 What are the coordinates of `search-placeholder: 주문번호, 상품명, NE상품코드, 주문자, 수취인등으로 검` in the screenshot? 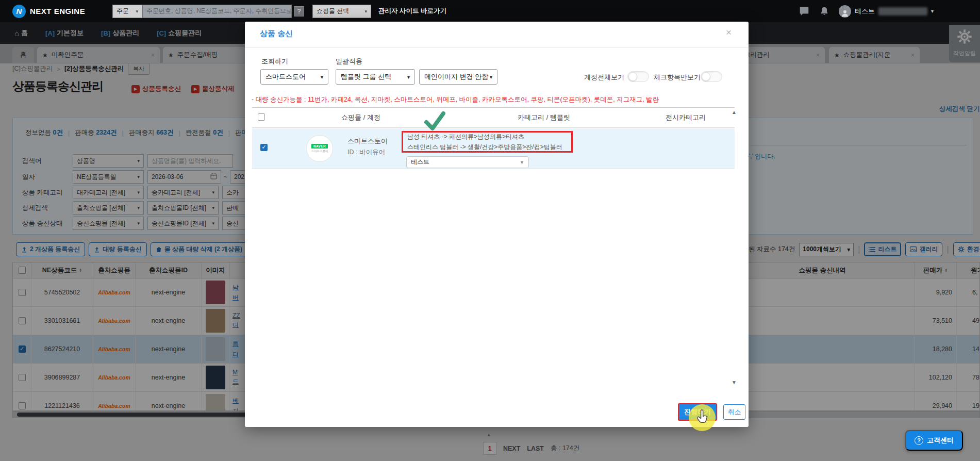 It's located at (219, 11).